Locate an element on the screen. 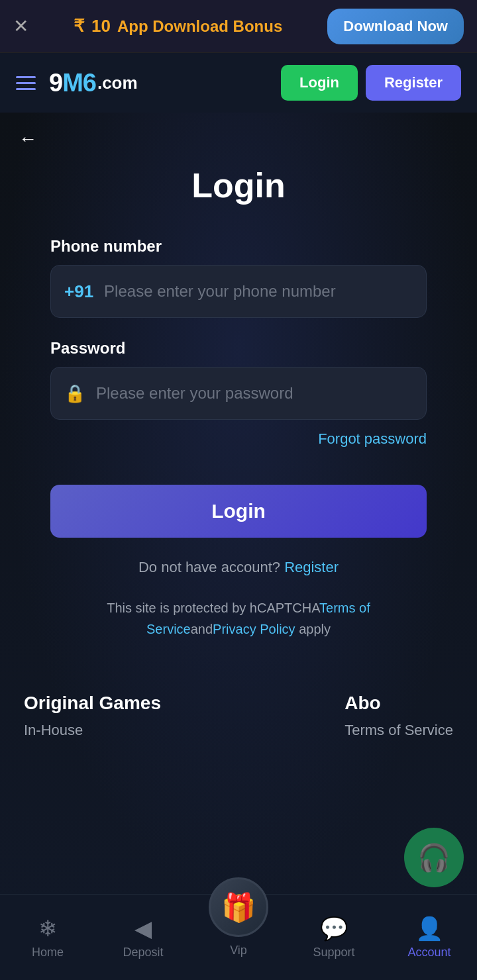 Image resolution: width=477 pixels, height=980 pixels. headset-icon: 🎧 is located at coordinates (434, 858).